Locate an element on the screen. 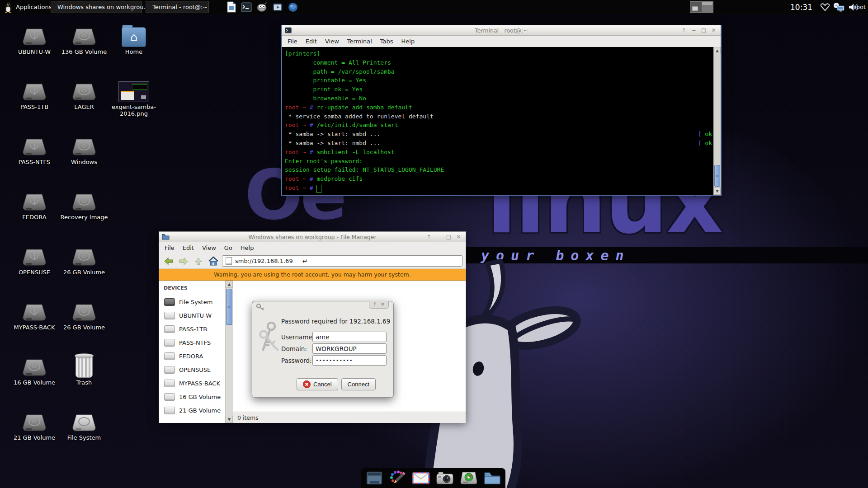 This screenshot has height=488, width=868. username-label: Username: is located at coordinates (297, 337).